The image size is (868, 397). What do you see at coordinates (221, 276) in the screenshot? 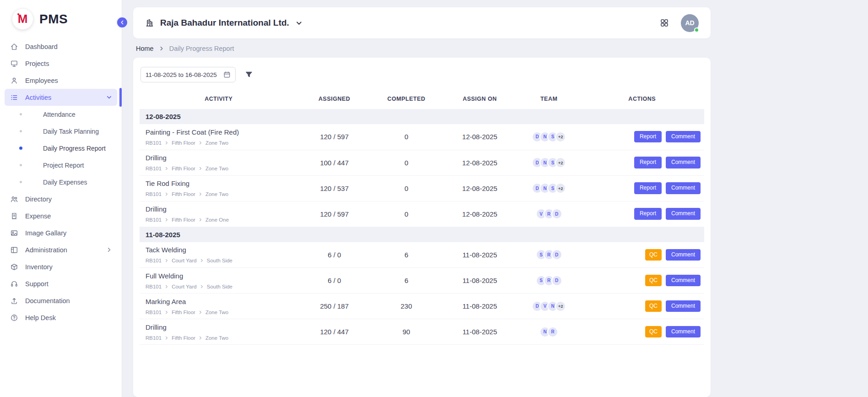
I see `activity-name: Full Welding` at bounding box center [221, 276].